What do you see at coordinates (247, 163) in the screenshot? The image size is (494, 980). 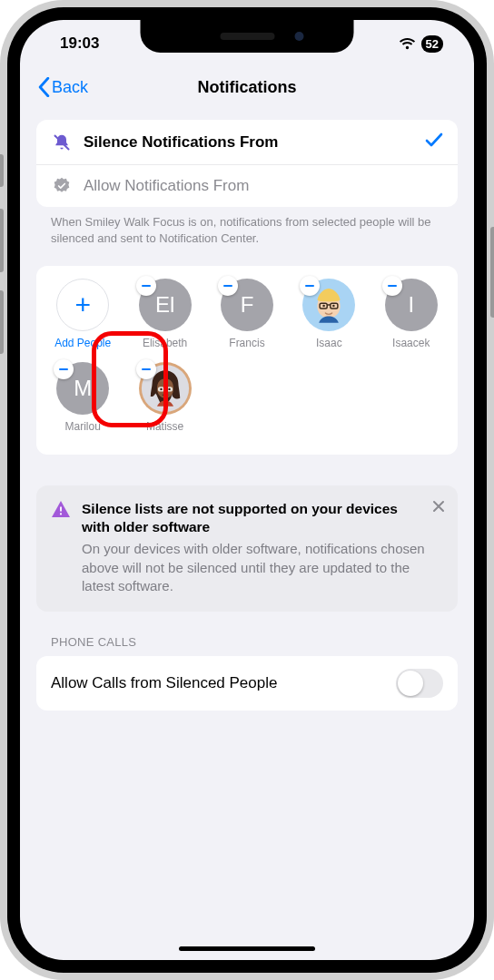 I see `notification-mode-card: Silence Notifications From Allow Notific…` at bounding box center [247, 163].